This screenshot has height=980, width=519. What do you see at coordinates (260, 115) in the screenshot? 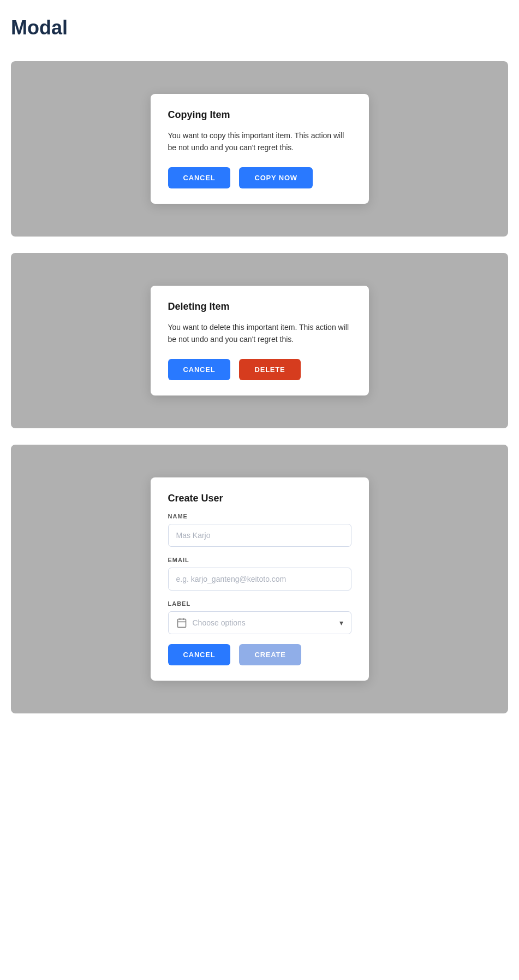
I see `copy-modal-title: Copying Item` at bounding box center [260, 115].